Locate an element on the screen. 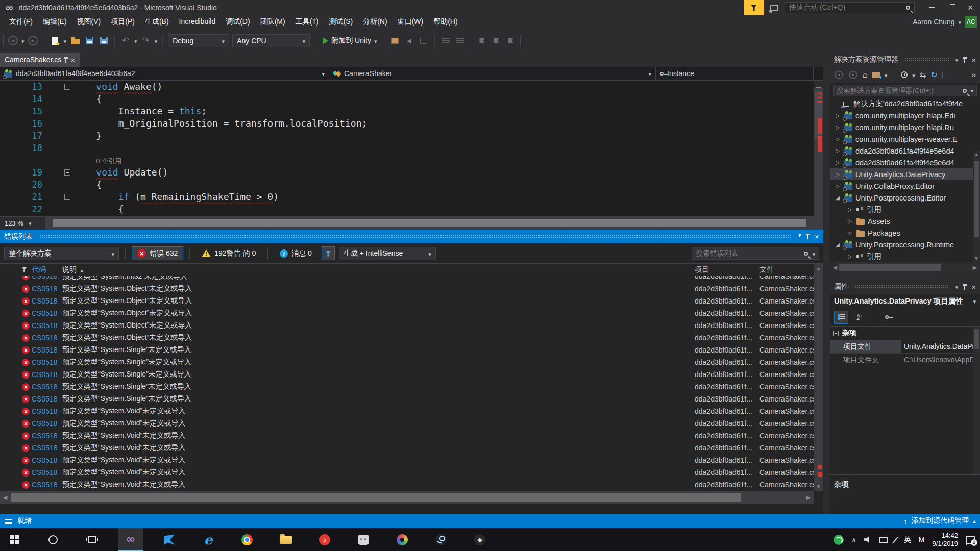 This screenshot has width=980, height=551. tree-item-解决方案'dda2d3bf0ad61fa4f9f4e: 解决方案'dda2d3bf0ad61fa4f9f4e is located at coordinates (901, 104).